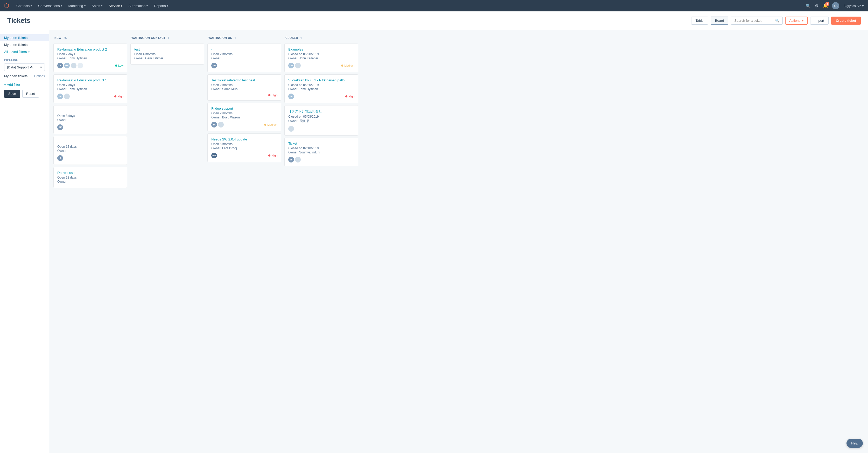 The height and width of the screenshot is (453, 868). Describe the element at coordinates (292, 38) in the screenshot. I see `column-title-closed: CLOSED` at that location.